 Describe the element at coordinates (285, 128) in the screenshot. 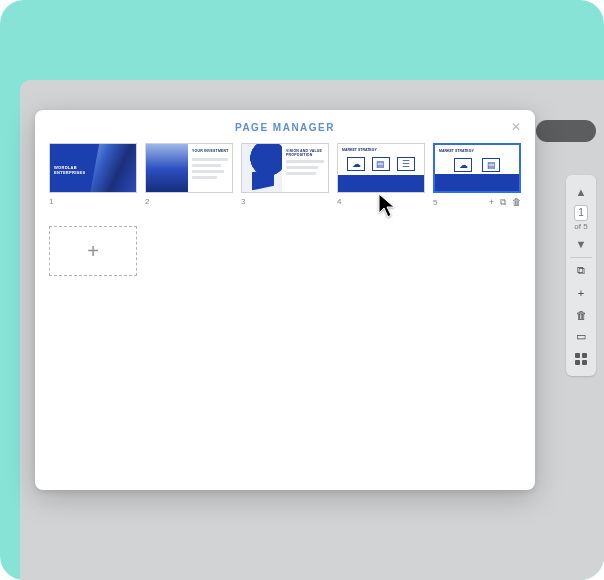

I see `modal-title: PAGE MANAGER` at that location.